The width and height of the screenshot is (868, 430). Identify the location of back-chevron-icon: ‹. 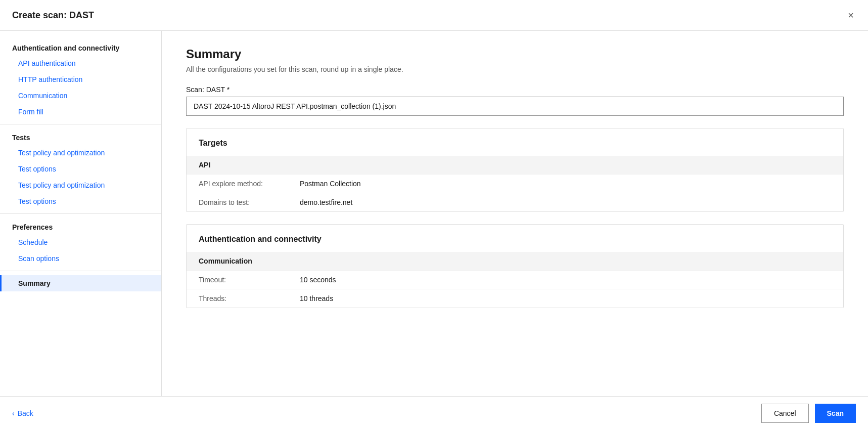
(13, 413).